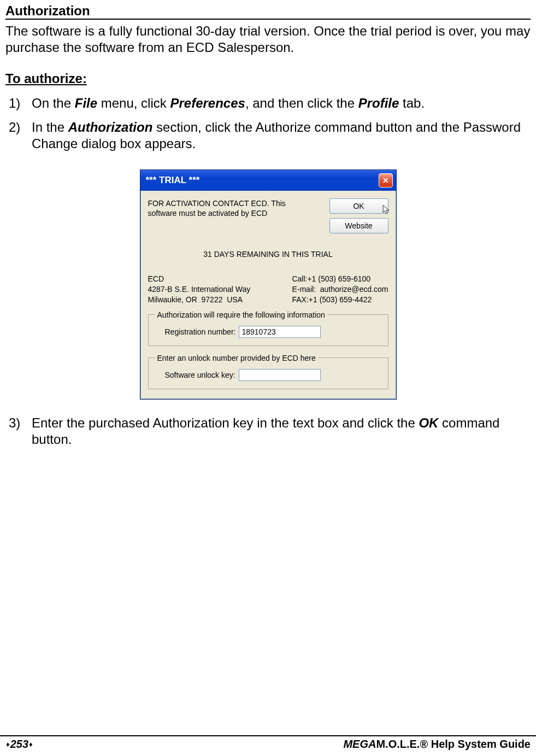 Image resolution: width=536 pixels, height=756 pixels. Describe the element at coordinates (412, 103) in the screenshot. I see `step1-end: tab.` at that location.